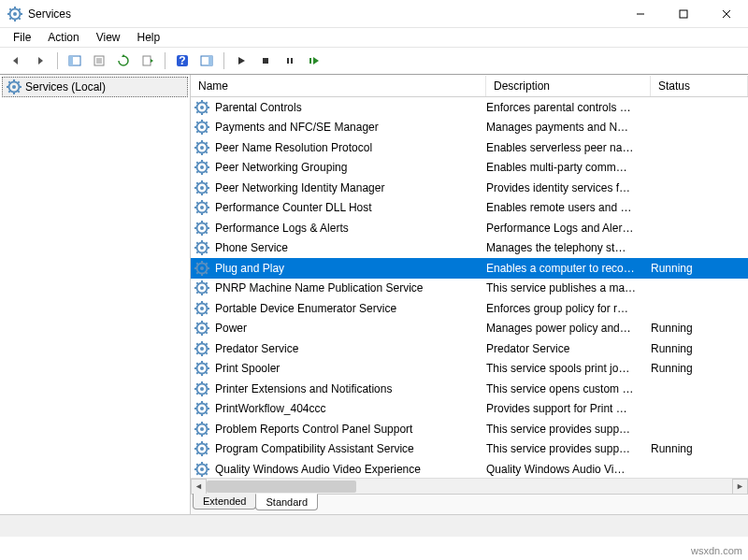 Image resolution: width=748 pixels, height=560 pixels. What do you see at coordinates (95, 87) in the screenshot?
I see `tree-root-services-local: Services (Local)` at bounding box center [95, 87].